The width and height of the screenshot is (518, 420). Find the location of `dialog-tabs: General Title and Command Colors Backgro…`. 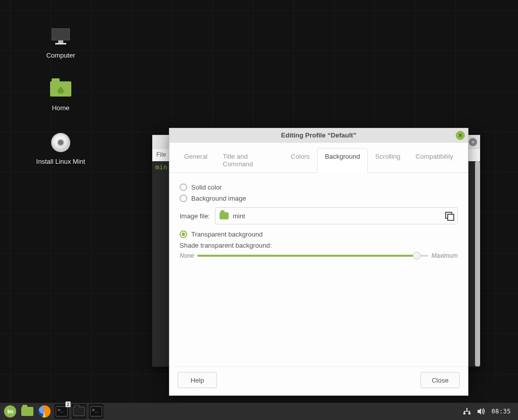

dialog-tabs: General Title and Command Colors Backgro… is located at coordinates (319, 158).